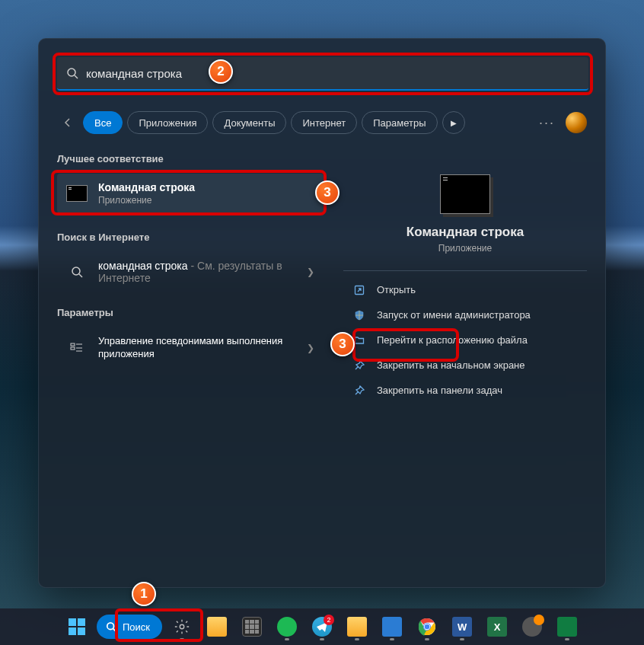 The height and width of the screenshot is (645, 644). What do you see at coordinates (454, 315) in the screenshot?
I see `action-label: Запуск от имени администратора` at bounding box center [454, 315].